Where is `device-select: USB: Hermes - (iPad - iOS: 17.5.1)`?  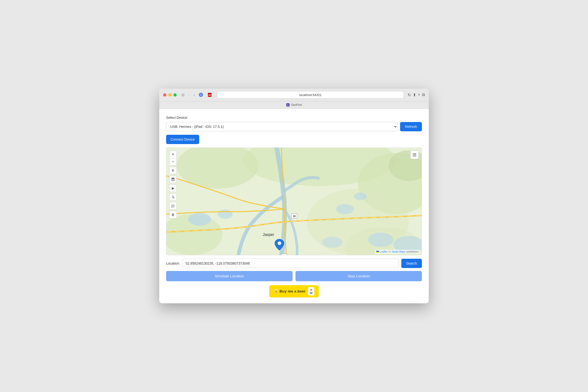 device-select: USB: Hermes - (iPad - iOS: 17.5.1) is located at coordinates (282, 126).